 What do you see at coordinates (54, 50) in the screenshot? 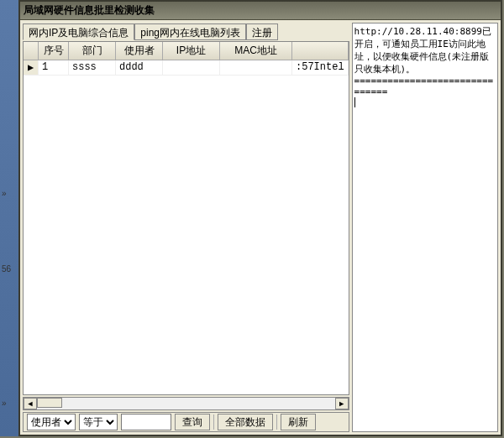
I see `col-header-seq: 序号` at bounding box center [54, 50].